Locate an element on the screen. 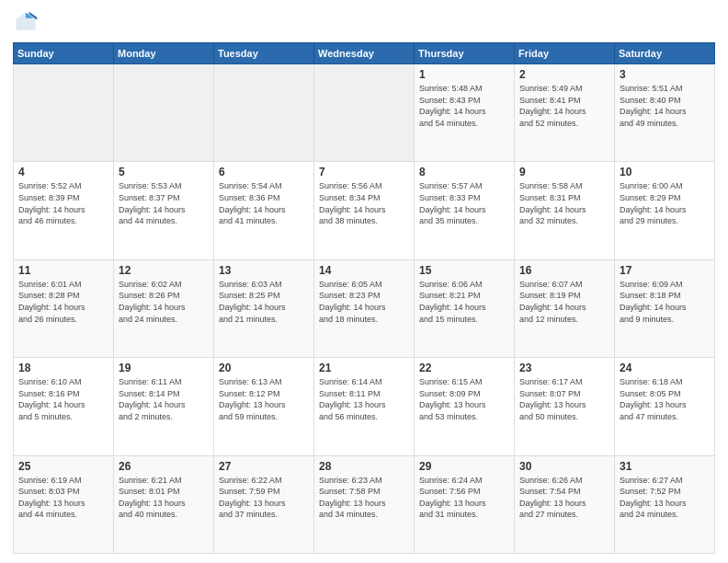 The image size is (728, 563). day-number: 30 is located at coordinates (564, 466).